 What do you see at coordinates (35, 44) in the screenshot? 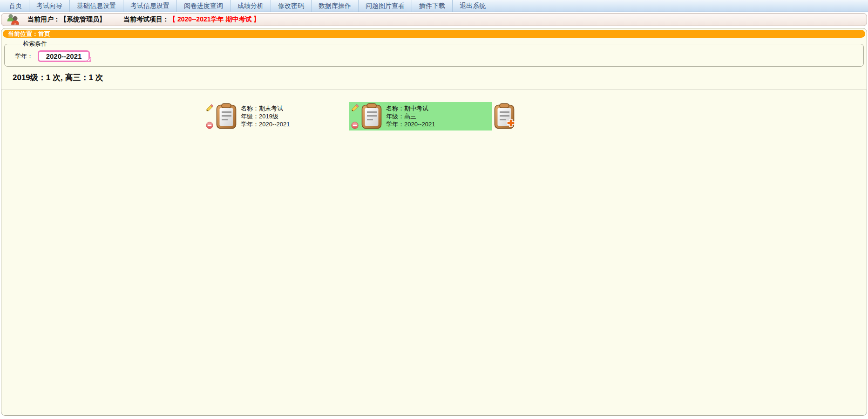
I see `search-panel-legend: 检索条件` at bounding box center [35, 44].